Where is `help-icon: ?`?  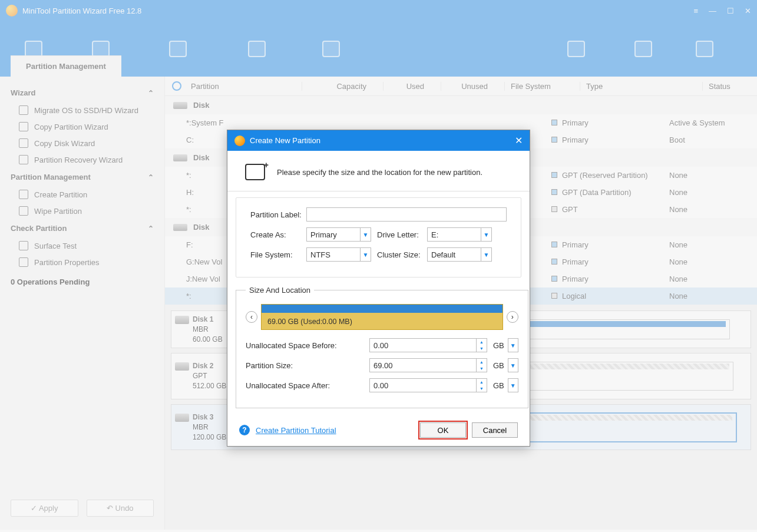 help-icon: ? is located at coordinates (244, 430).